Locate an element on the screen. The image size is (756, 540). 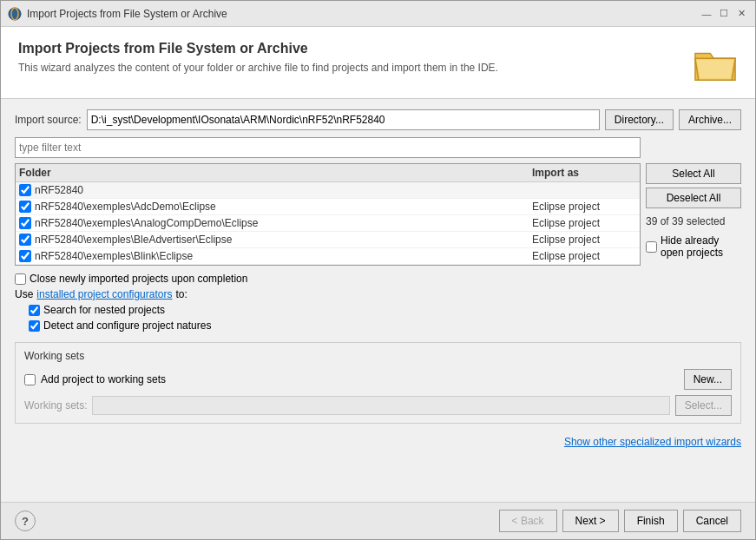
hide-open-checkbox is located at coordinates (651, 247).